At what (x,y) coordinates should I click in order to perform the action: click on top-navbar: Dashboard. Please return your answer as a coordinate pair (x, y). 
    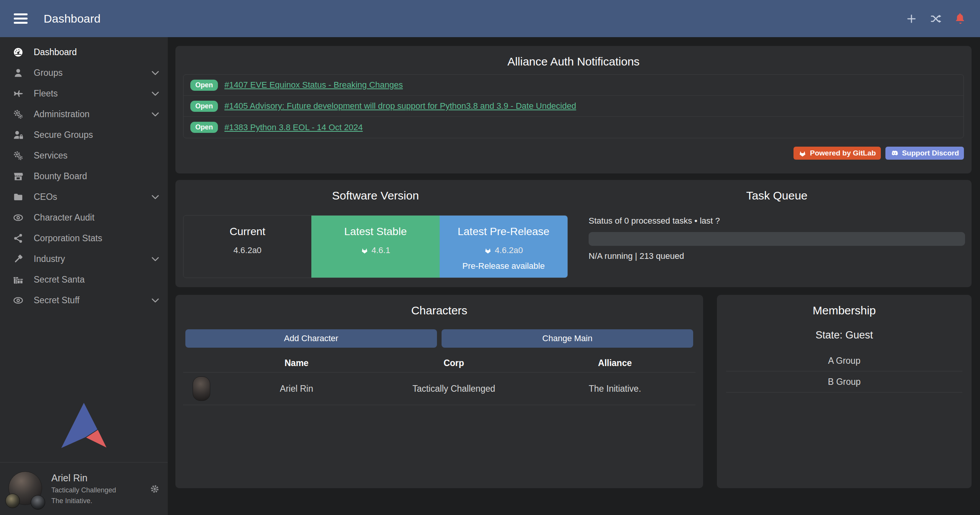
    Looking at the image, I should click on (490, 18).